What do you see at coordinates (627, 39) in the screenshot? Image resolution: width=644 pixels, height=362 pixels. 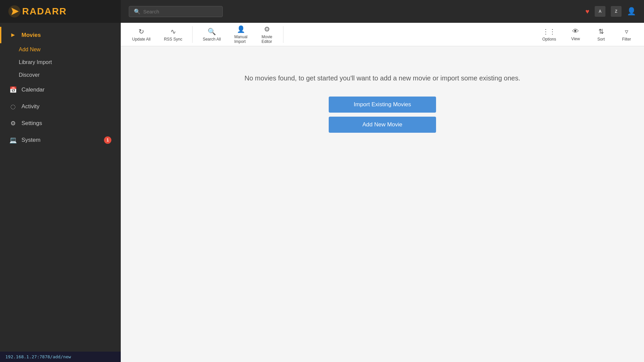 I see `filter-label: Filter` at bounding box center [627, 39].